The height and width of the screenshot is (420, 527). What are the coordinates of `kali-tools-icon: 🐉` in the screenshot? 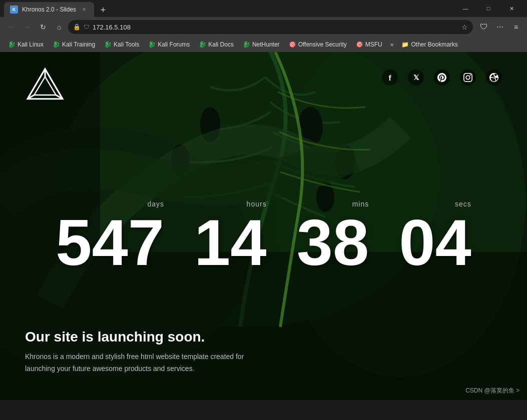 It's located at (108, 44).